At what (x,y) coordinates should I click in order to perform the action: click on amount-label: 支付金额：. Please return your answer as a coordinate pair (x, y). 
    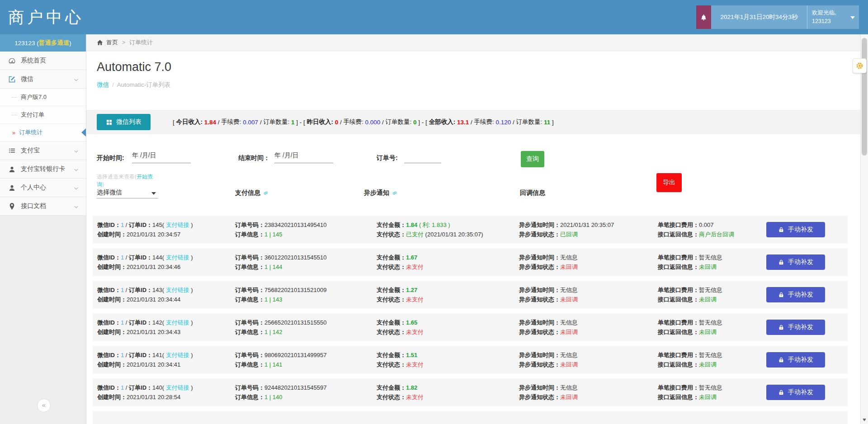
    Looking at the image, I should click on (392, 355).